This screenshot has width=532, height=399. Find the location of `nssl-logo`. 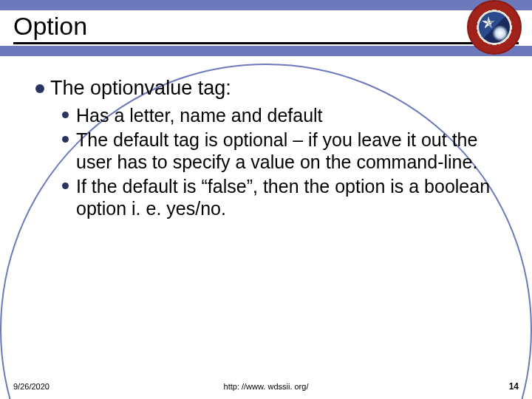

nssl-logo is located at coordinates (494, 27).